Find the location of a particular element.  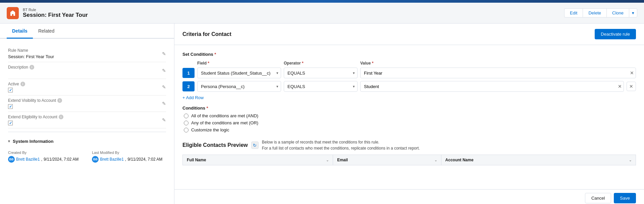

sort-account-name-icon: ⌄ is located at coordinates (630, 160).